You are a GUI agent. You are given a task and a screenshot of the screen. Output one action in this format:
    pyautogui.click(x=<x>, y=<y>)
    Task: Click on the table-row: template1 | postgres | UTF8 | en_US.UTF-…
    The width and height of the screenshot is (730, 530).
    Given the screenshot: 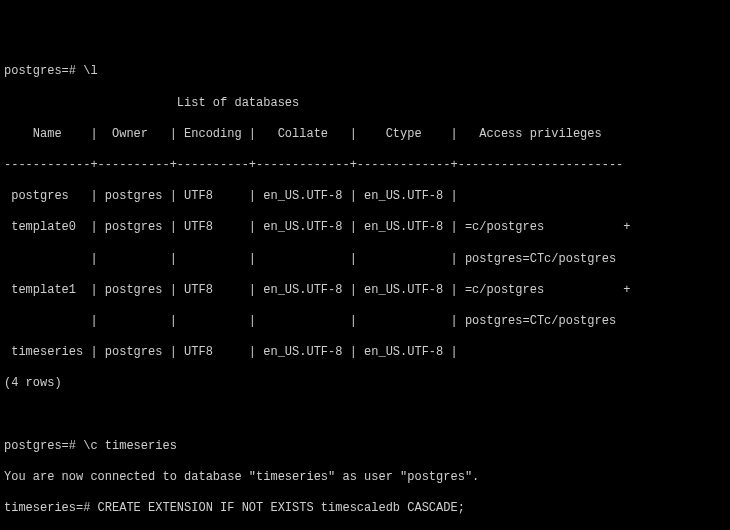 What is the action you would take?
    pyautogui.click(x=365, y=291)
    